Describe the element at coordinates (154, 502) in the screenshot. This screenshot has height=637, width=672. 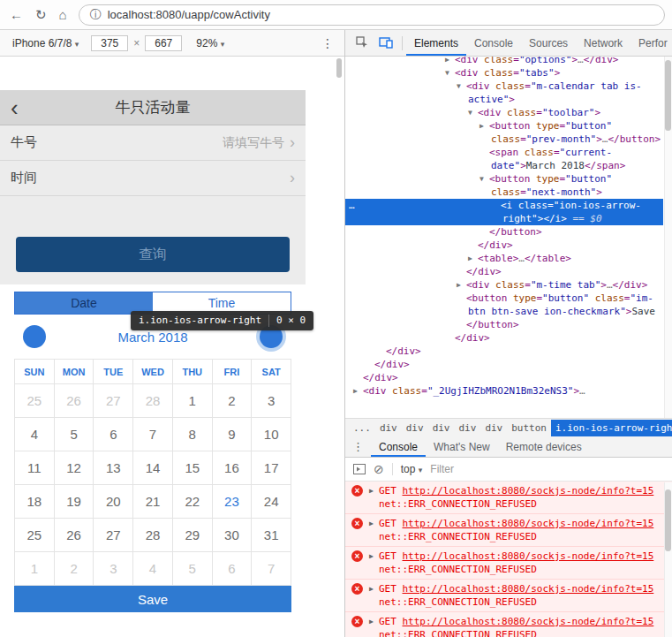
I see `calendar-day: 21` at that location.